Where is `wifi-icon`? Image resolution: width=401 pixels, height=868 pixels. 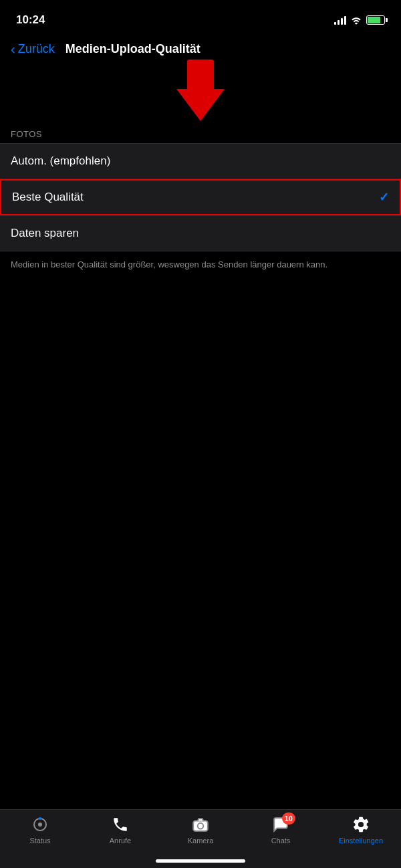 wifi-icon is located at coordinates (356, 20).